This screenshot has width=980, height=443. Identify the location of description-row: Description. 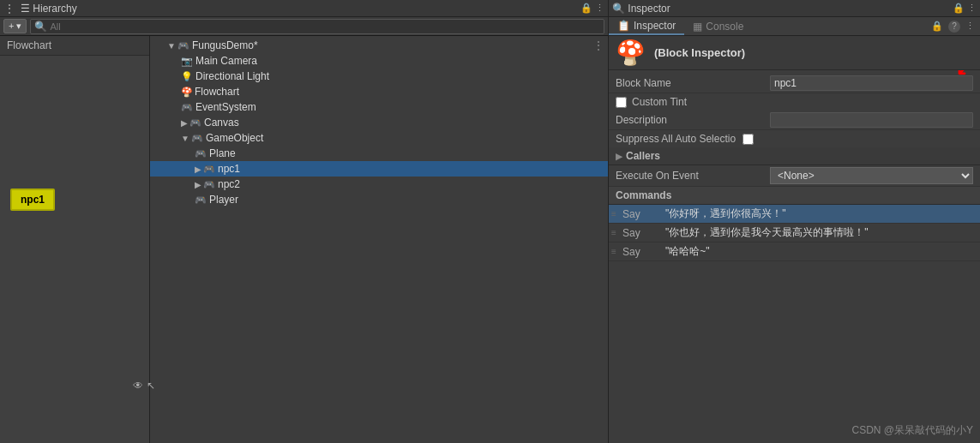
(794, 120).